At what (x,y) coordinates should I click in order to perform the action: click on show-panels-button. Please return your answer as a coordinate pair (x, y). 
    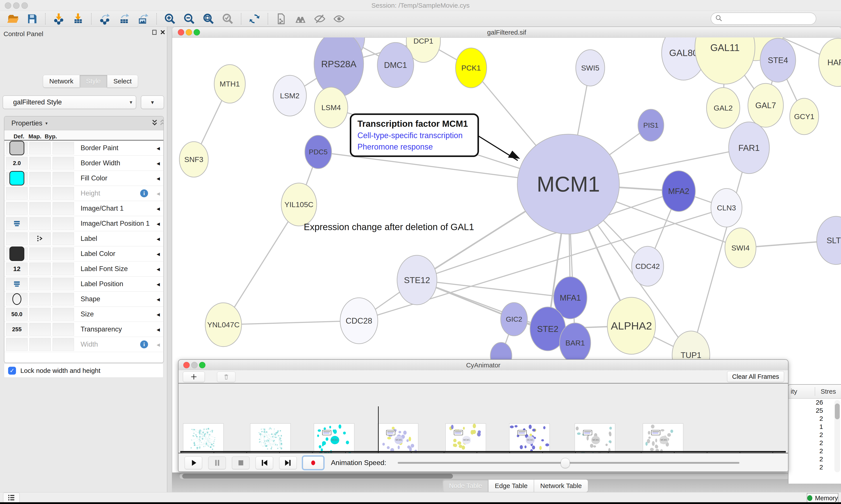
    Looking at the image, I should click on (12, 498).